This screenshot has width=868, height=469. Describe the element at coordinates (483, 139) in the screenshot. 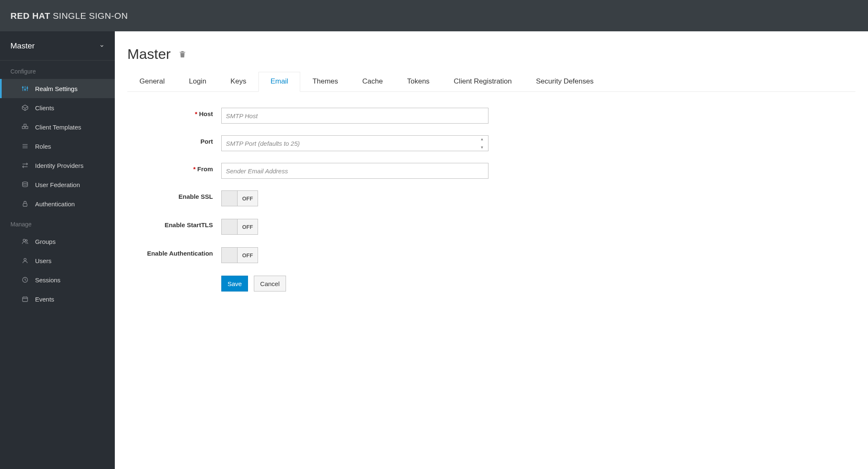

I see `chevron-up-icon: ▲` at that location.